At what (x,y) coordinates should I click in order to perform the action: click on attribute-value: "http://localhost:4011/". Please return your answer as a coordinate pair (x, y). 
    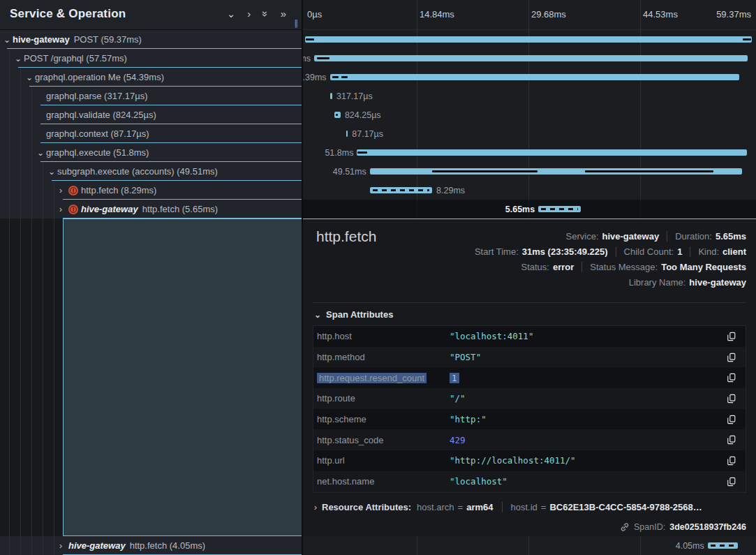
    Looking at the image, I should click on (587, 461).